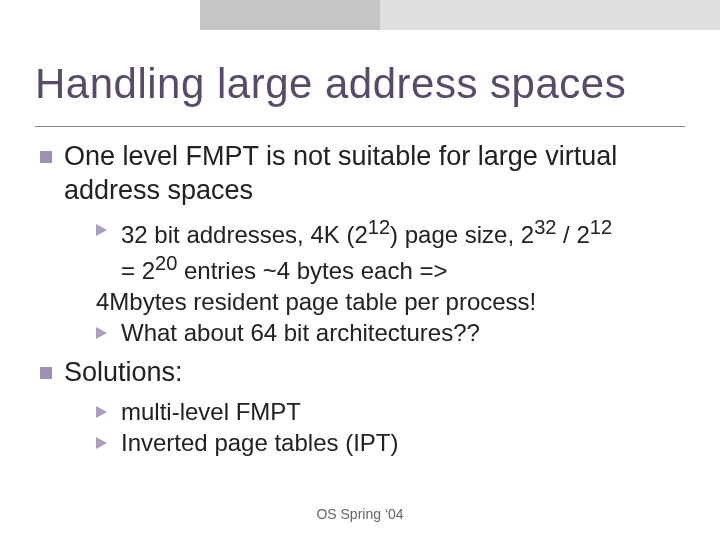 The image size is (720, 540). I want to click on sub-item: 32 bit addresses, 4K (212) page size, 23…, so click(390, 232).